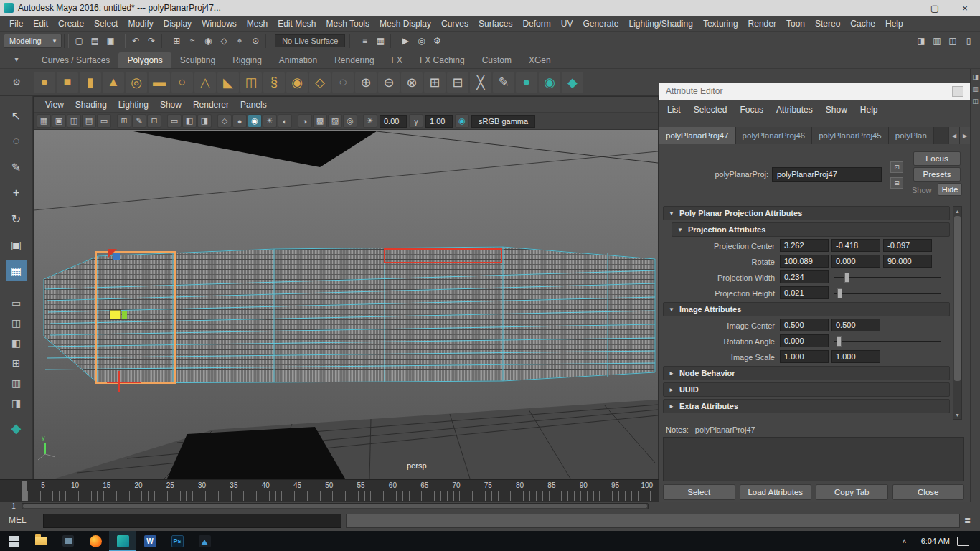 This screenshot has width=980, height=551. What do you see at coordinates (674, 110) in the screenshot?
I see `ae-menu-list: List` at bounding box center [674, 110].